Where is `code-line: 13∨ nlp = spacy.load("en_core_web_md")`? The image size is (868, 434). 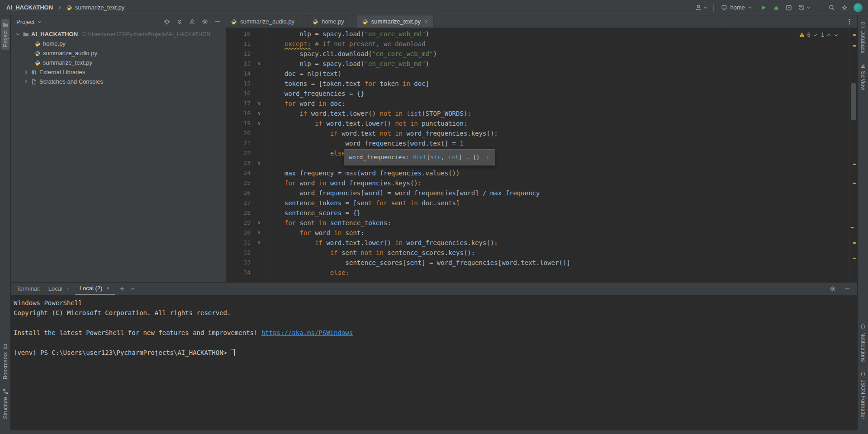 code-line: 13∨ nlp = spacy.load("en_core_web_md") is located at coordinates (538, 64).